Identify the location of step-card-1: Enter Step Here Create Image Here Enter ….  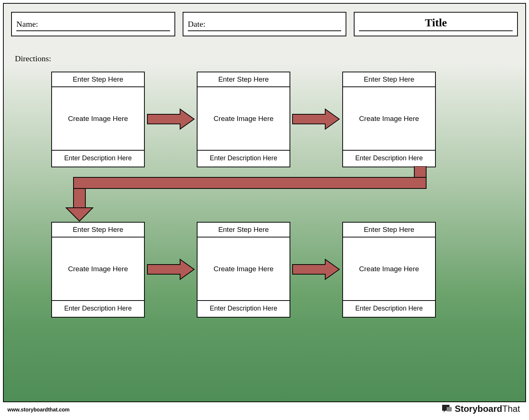
(98, 119).